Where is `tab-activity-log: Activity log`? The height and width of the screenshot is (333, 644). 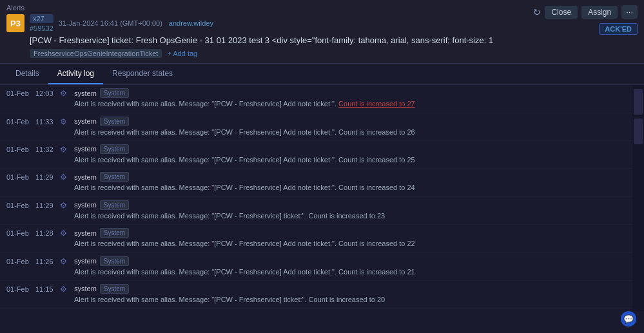 tab-activity-log: Activity log is located at coordinates (76, 74).